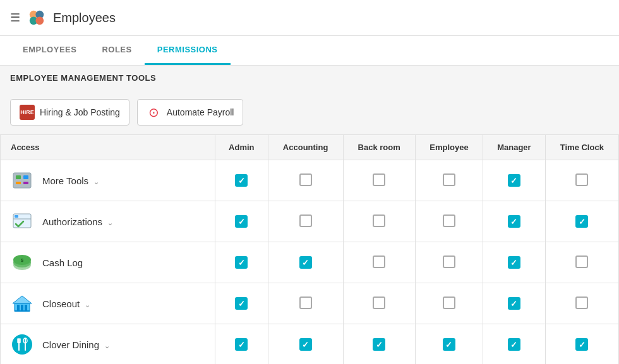  What do you see at coordinates (379, 344) in the screenshot?
I see `checkbox-dining-backroom` at bounding box center [379, 344].